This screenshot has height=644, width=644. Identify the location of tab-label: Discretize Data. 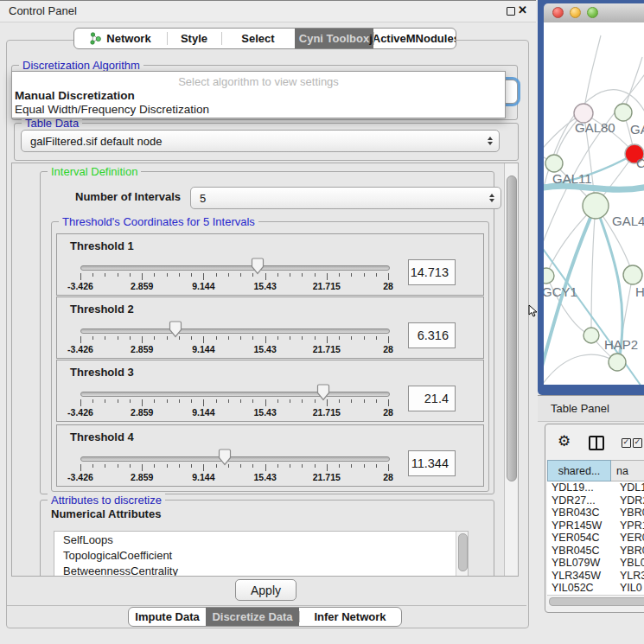
(252, 617).